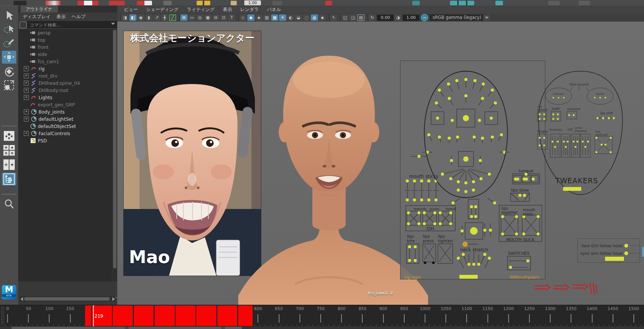  Describe the element at coordinates (192, 17) in the screenshot. I see `film-gate-icon: ▭` at that location.